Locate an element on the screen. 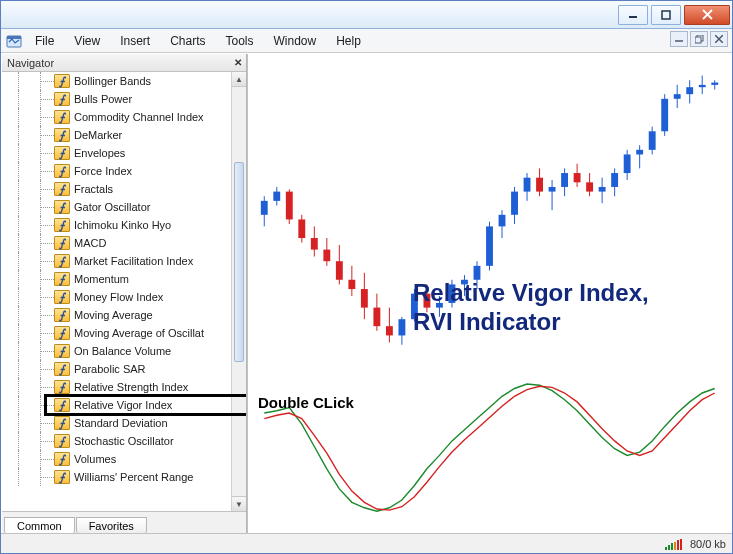  tab-favorites: Favorites is located at coordinates (112, 526).